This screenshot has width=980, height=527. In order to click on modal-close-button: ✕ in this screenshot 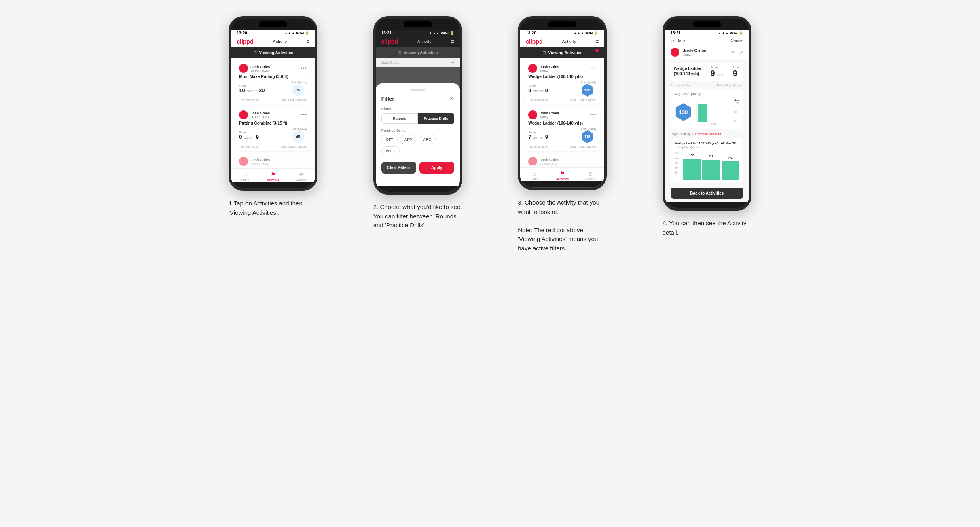, I will do `click(452, 99)`.